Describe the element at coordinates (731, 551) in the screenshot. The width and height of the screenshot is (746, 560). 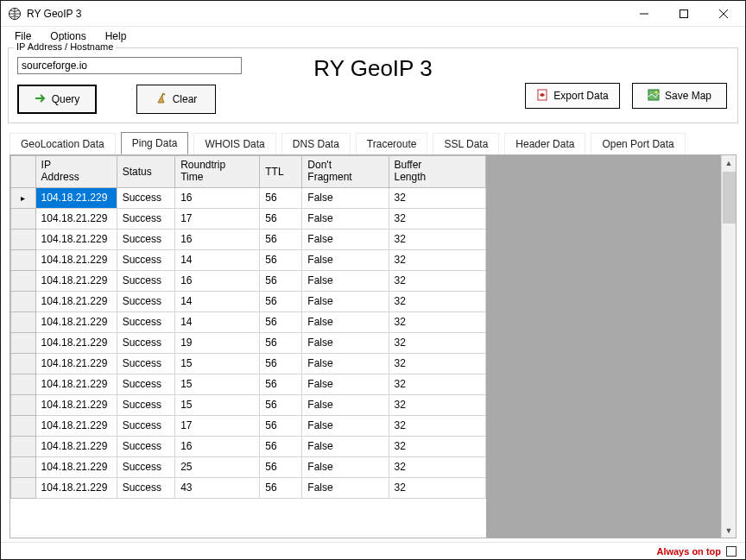
I see `always-on-top-checkbox` at that location.